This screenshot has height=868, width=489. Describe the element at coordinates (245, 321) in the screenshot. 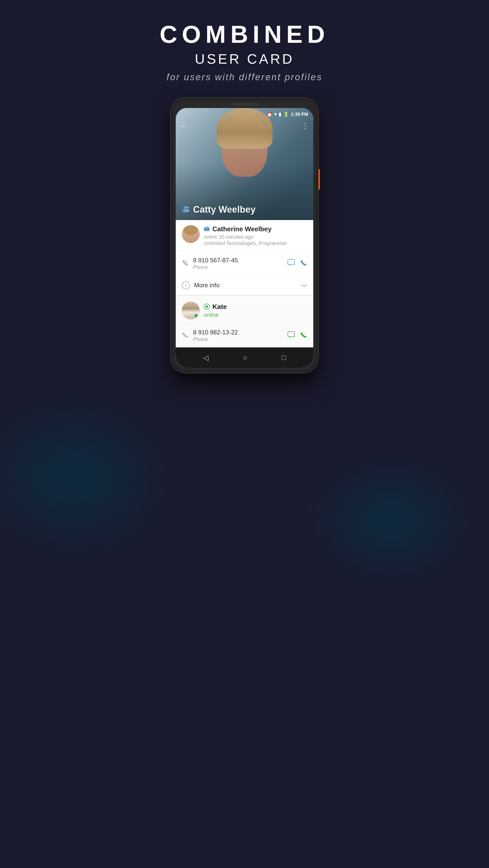

I see `kate-section: Kate online 8 910 982-13` at that location.